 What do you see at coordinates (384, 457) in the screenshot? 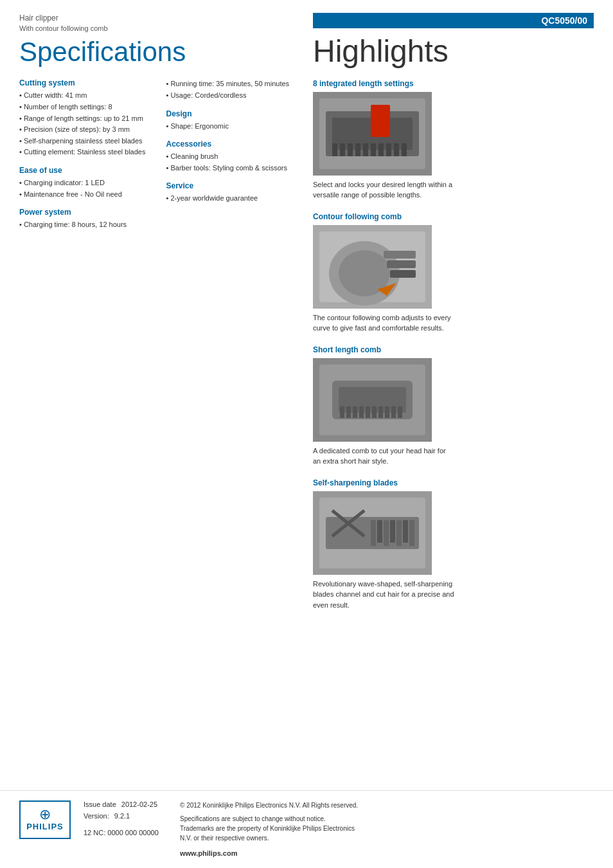
I see `highlight-desc-3: A dedicated comb to cut your head hair f…` at bounding box center [384, 457].